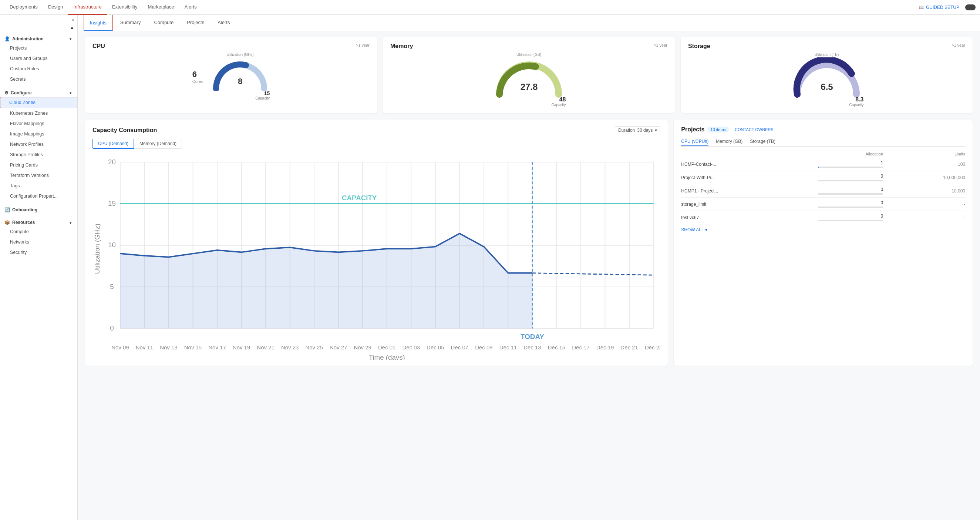 Image resolution: width=980 pixels, height=520 pixels. Describe the element at coordinates (693, 129) in the screenshot. I see `projects-title: Projects` at that location.